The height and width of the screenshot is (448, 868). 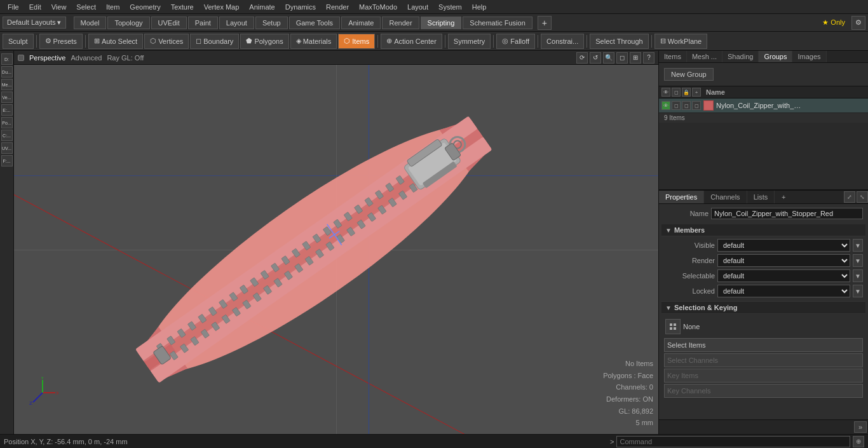 I want to click on new-group-button: New Group, so click(x=689, y=74).